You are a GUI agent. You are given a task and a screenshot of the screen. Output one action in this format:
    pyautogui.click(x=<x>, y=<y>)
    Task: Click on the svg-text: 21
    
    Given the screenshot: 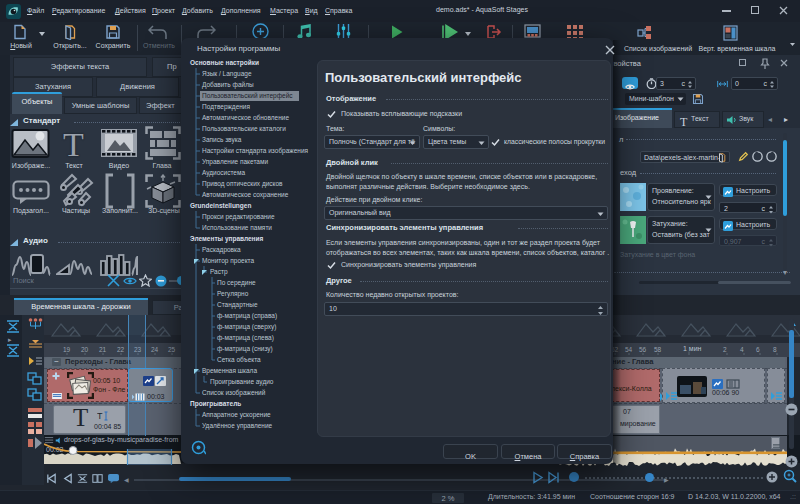 What is the action you would take?
    pyautogui.click(x=103, y=350)
    